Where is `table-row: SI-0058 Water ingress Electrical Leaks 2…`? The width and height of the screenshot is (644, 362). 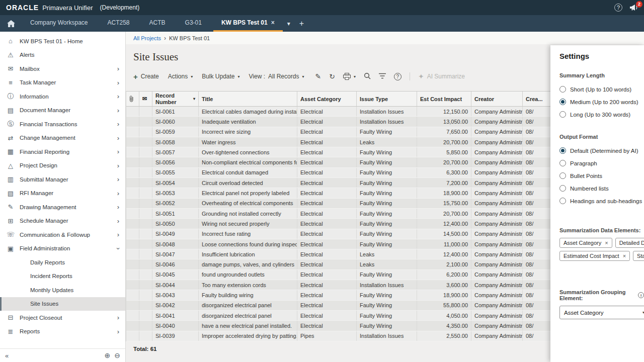
table-row: SI-0058 Water ingress Electrical Leaks 2… is located at coordinates (338, 142).